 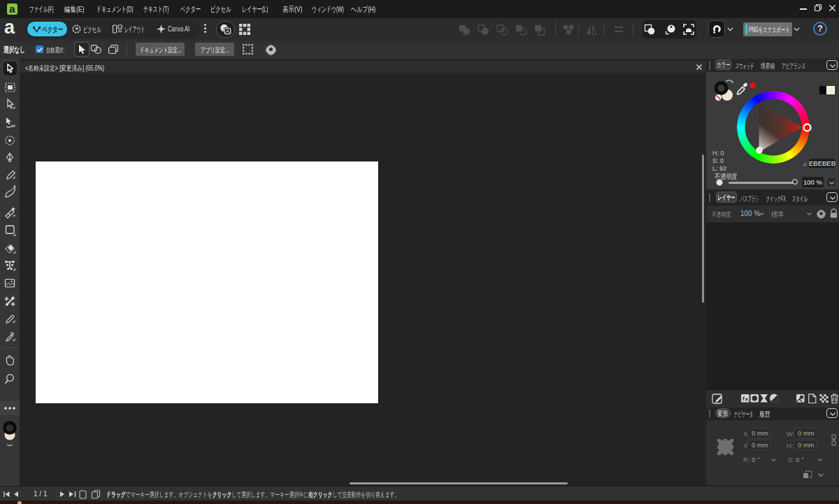 What do you see at coordinates (228, 31) in the screenshot?
I see `svg-text: A` at bounding box center [228, 31].